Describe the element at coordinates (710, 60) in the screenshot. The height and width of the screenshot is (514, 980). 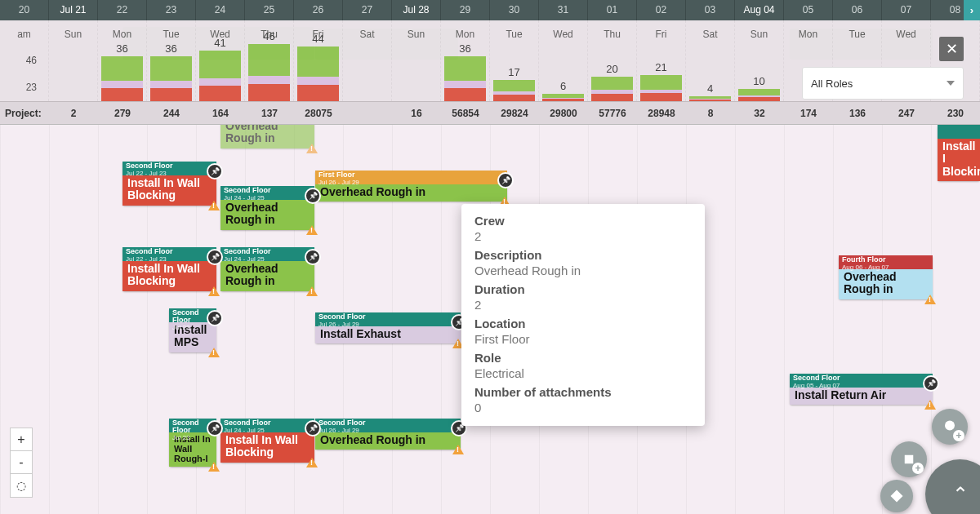
I see `histogram-column: Sat4` at that location.